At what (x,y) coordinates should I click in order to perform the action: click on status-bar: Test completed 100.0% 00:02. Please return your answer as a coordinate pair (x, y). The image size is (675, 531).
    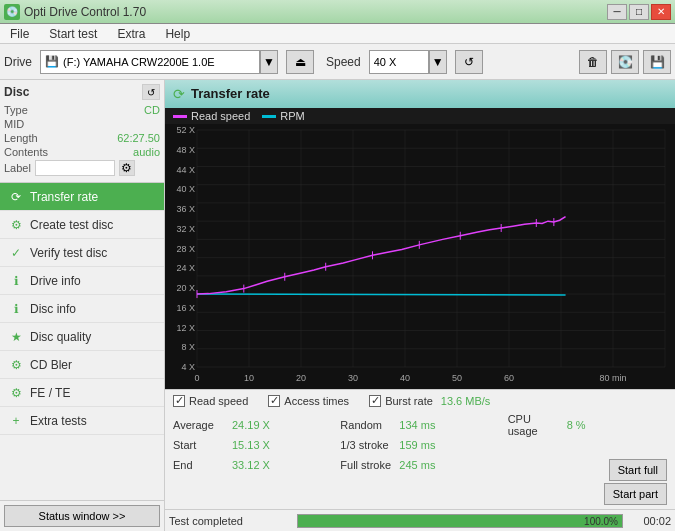
    Looking at the image, I should click on (420, 520).